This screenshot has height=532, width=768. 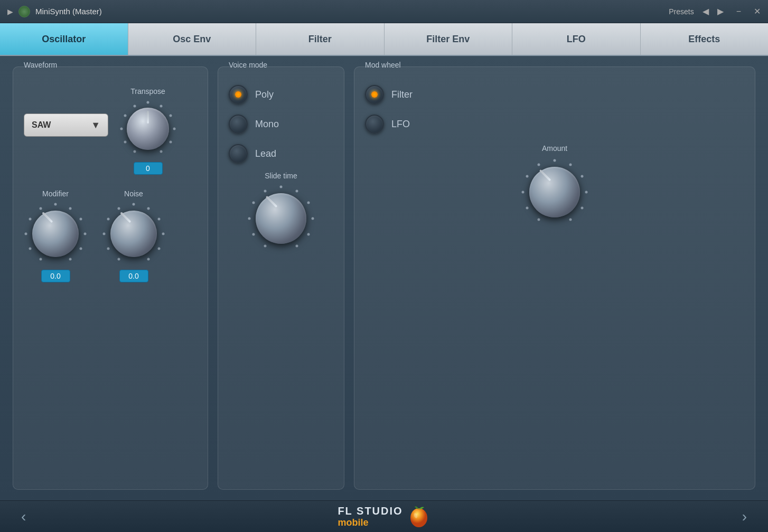 I want to click on presets-prev-icon: ◀, so click(x=706, y=12).